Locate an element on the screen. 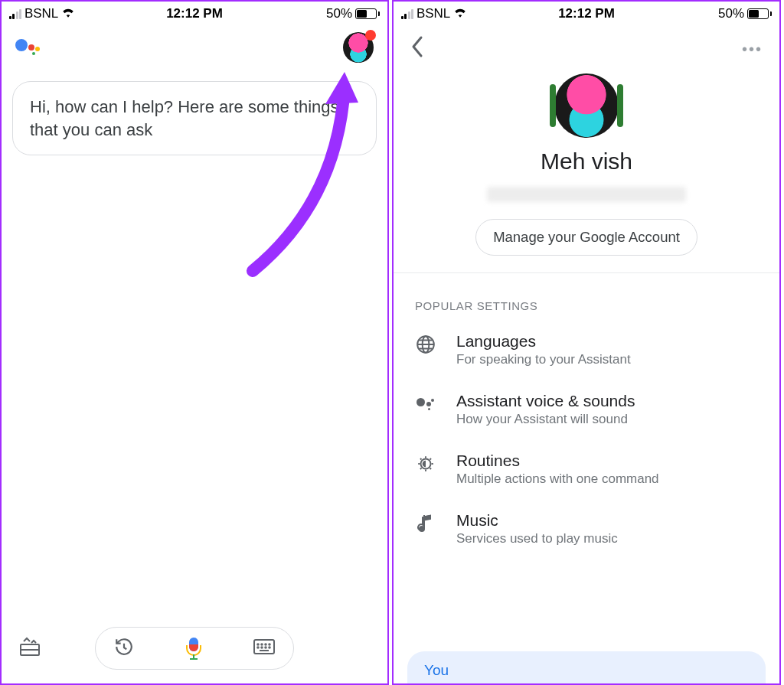 This screenshot has width=784, height=685. google-assistant-logo-icon is located at coordinates (28, 47).